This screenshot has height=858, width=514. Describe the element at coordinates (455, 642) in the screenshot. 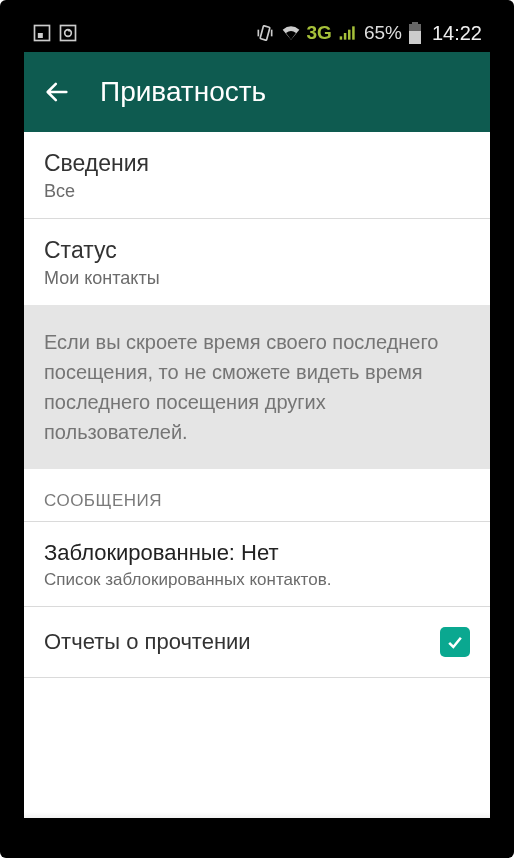

I see `checkmark-icon` at that location.